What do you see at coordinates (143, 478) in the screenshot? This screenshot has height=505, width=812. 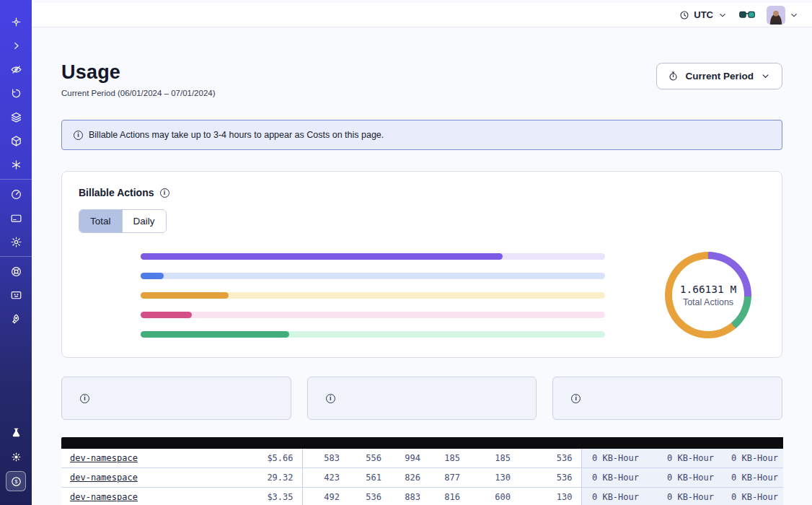 I see `cell-namespace: dev-namespace` at bounding box center [143, 478].